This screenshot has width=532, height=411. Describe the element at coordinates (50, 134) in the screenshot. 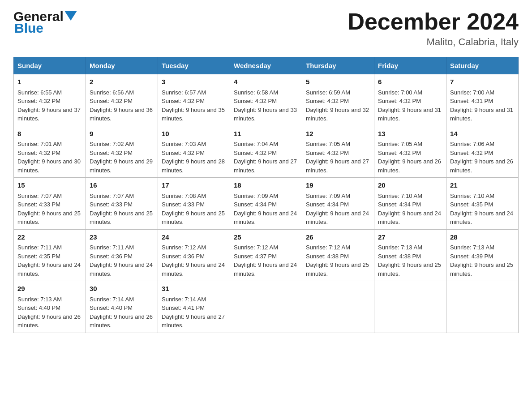

I see `day-number: 8` at that location.